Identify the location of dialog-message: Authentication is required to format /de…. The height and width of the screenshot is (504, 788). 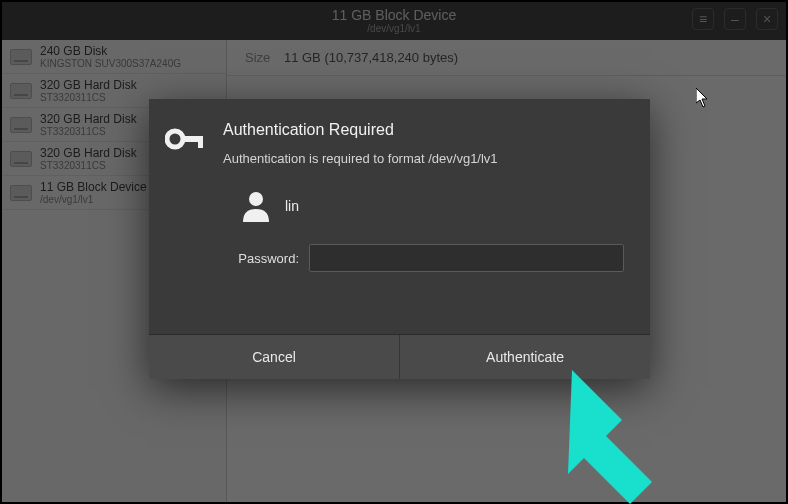
(424, 158).